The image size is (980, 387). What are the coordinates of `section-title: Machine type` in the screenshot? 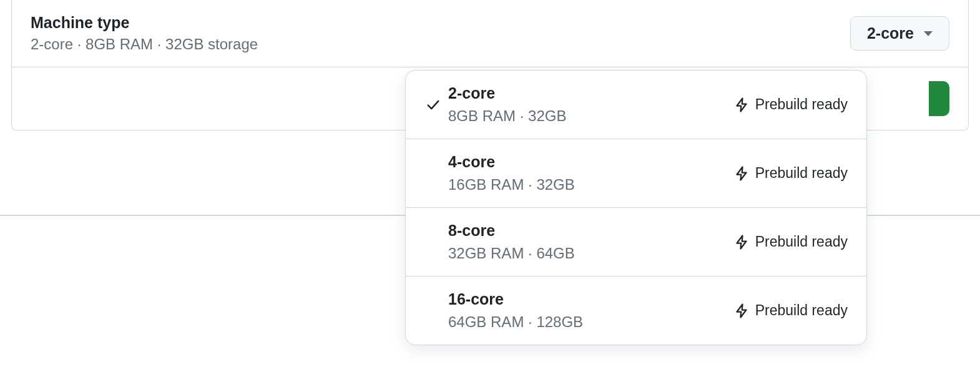 It's located at (144, 22).